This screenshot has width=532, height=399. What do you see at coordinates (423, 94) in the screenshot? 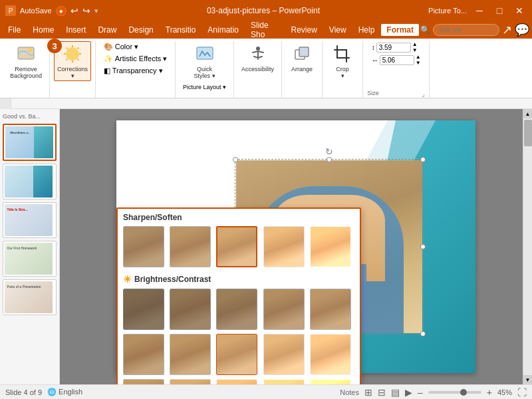
I see `size-expand-icon: ⌟` at bounding box center [423, 94].